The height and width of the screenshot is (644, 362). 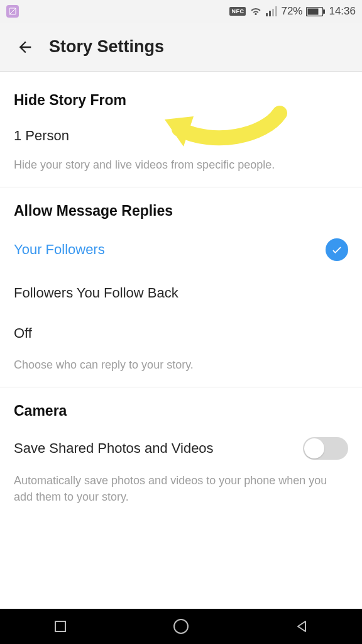 I want to click on option-label: Followers You Follow Back, so click(x=96, y=293).